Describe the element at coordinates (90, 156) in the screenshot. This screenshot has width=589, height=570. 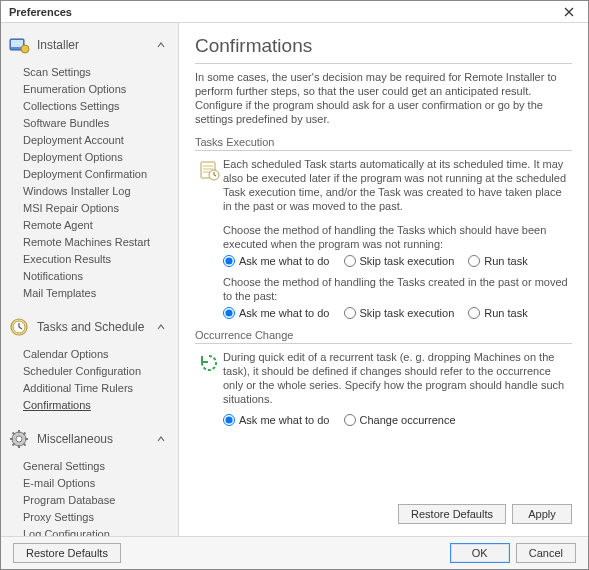
I see `sidebar-item: Deployment Options` at that location.